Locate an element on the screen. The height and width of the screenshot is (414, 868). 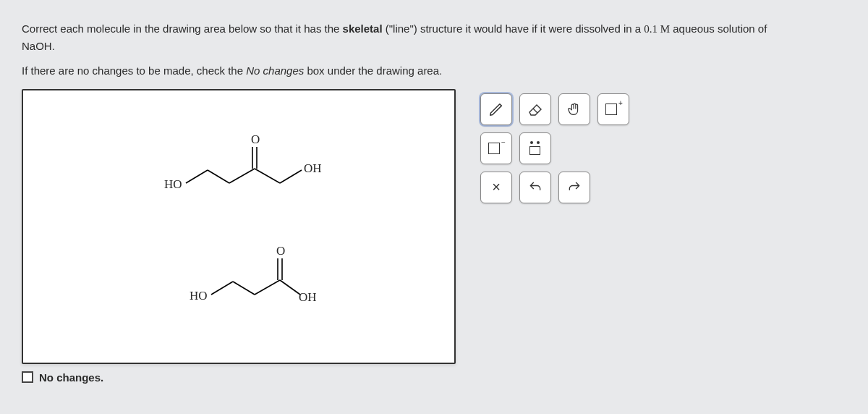
close-icon: × is located at coordinates (496, 187).